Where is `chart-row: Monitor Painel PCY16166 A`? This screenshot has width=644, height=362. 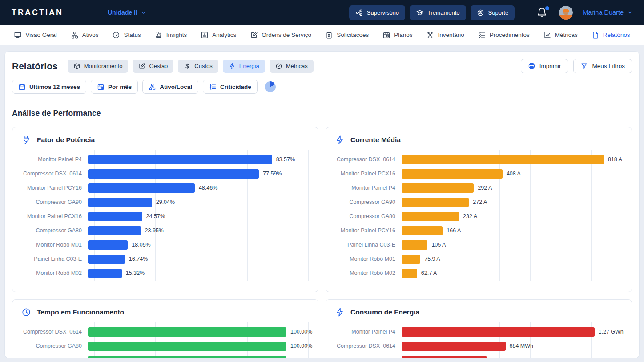
chart-row: Monitor Painel PCY16166 A is located at coordinates (479, 231).